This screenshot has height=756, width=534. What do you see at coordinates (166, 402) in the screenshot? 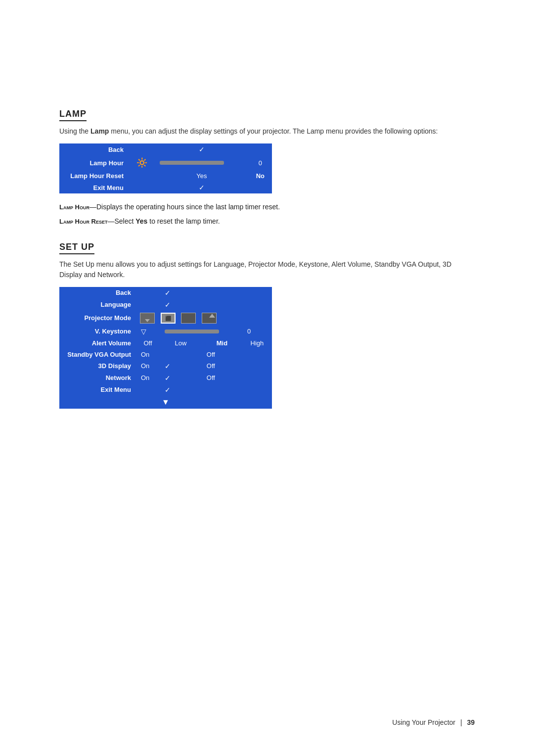
I see `setup-scroll-down: ▼` at bounding box center [166, 402].